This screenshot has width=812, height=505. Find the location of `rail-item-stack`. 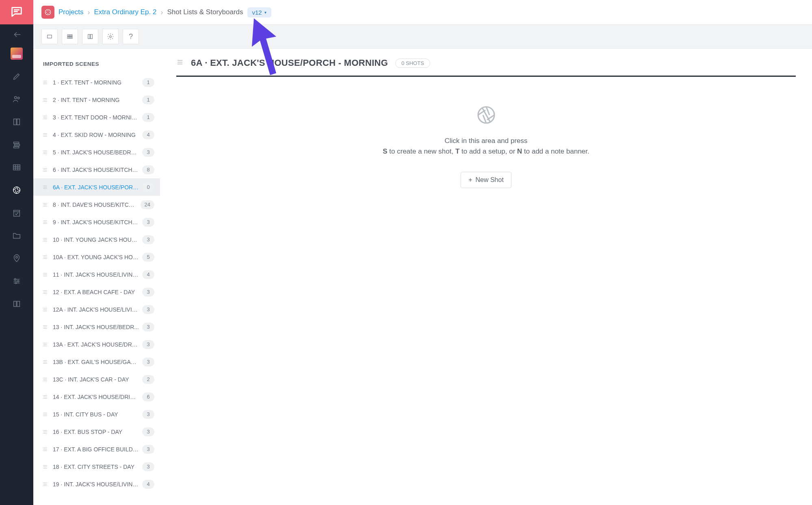

rail-item-stack is located at coordinates (17, 145).